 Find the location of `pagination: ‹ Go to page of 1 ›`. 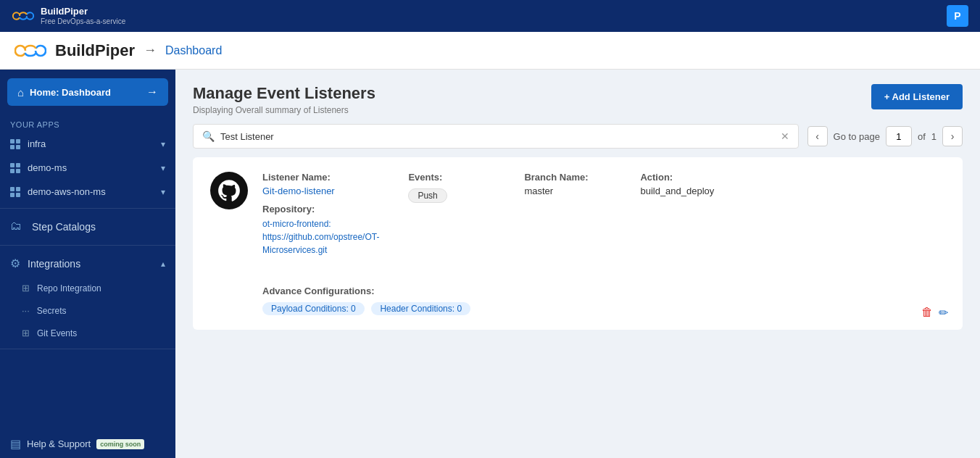

pagination: ‹ Go to page of 1 › is located at coordinates (885, 136).